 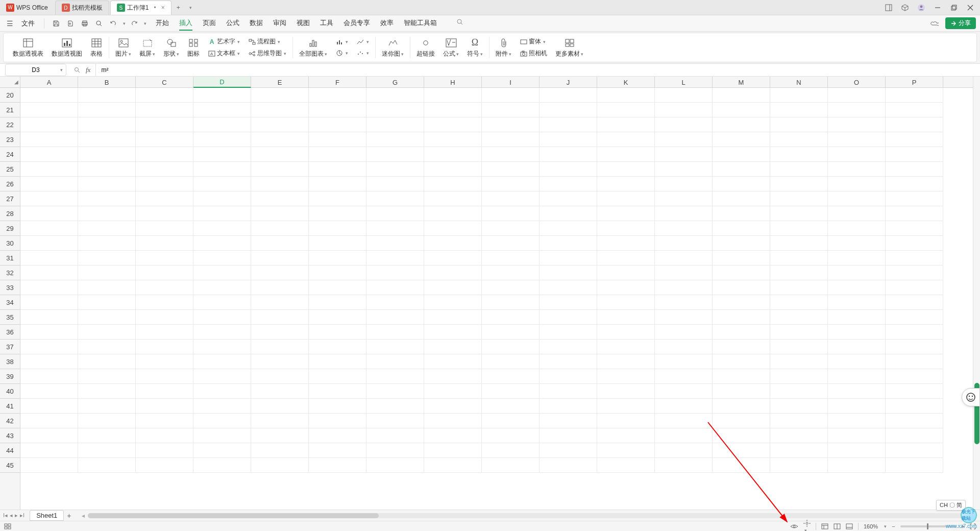 What do you see at coordinates (56, 23) in the screenshot?
I see `save-icon` at bounding box center [56, 23].